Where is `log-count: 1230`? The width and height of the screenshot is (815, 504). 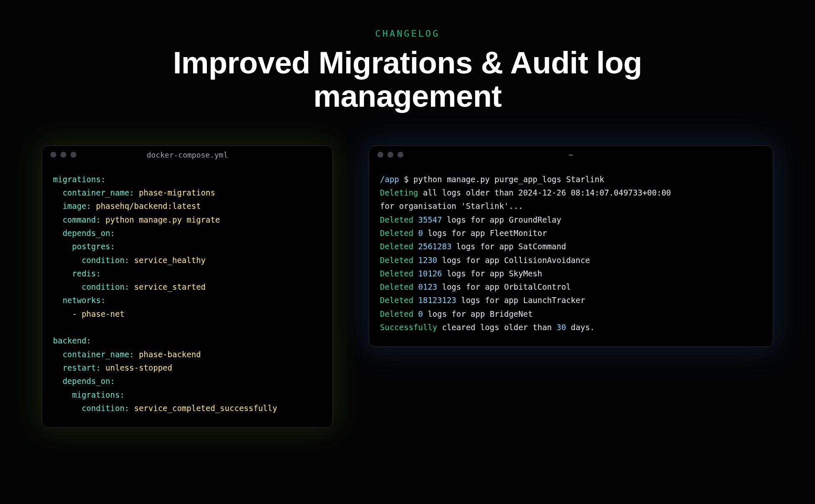
log-count: 1230 is located at coordinates (428, 260).